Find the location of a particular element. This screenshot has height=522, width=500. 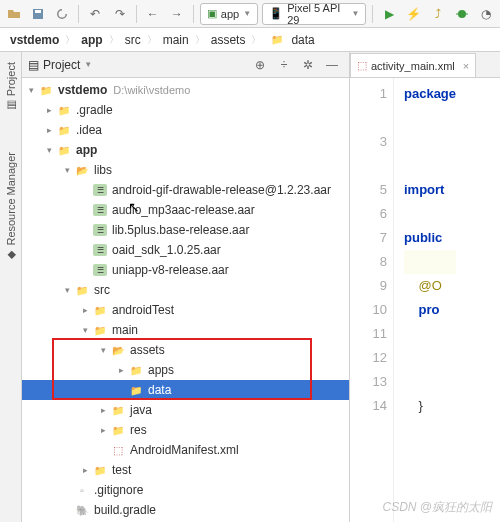

forward-icon: → is located at coordinates (177, 14).